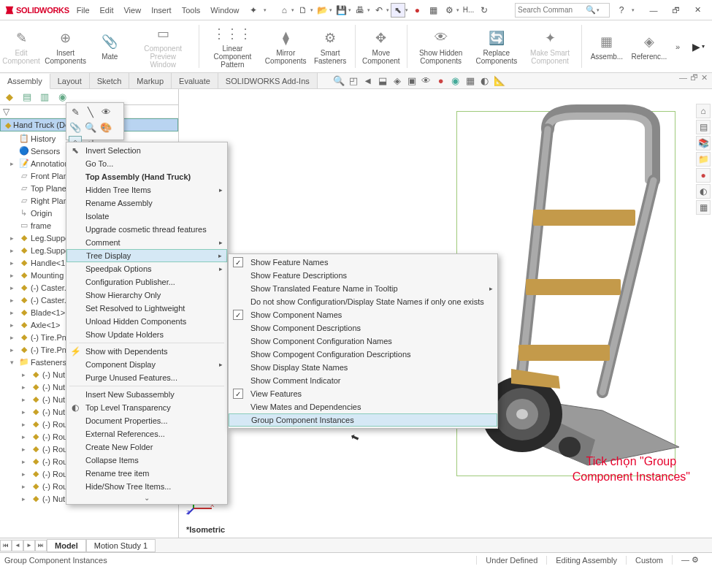 The height and width of the screenshot is (588, 712). Describe the element at coordinates (191, 10) in the screenshot. I see `menu-tools: Tools` at that location.